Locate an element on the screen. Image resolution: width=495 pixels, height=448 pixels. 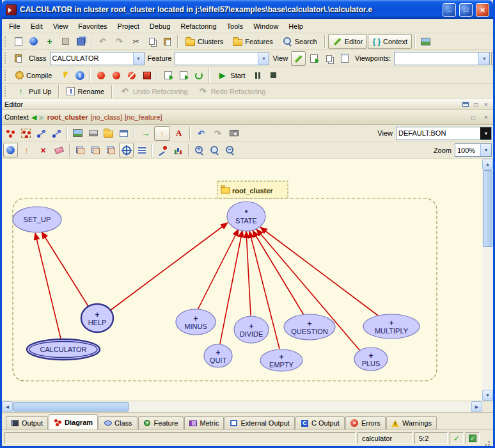
finalize-button is located at coordinates (116, 76).